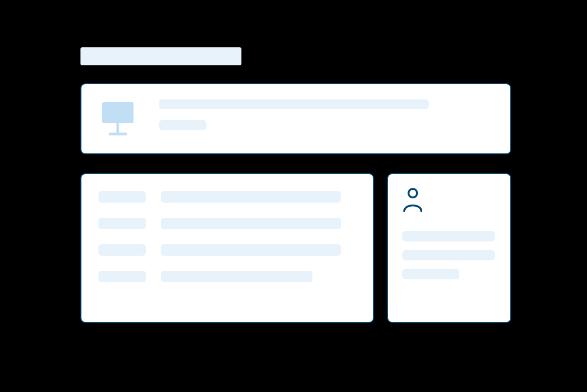 This screenshot has width=587, height=392. I want to click on header-card, so click(296, 119).